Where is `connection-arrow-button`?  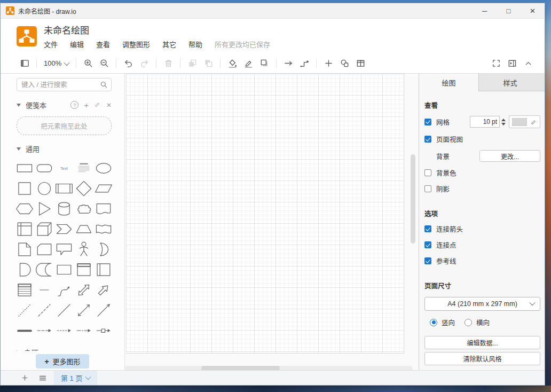 connection-arrow-button is located at coordinates (288, 64).